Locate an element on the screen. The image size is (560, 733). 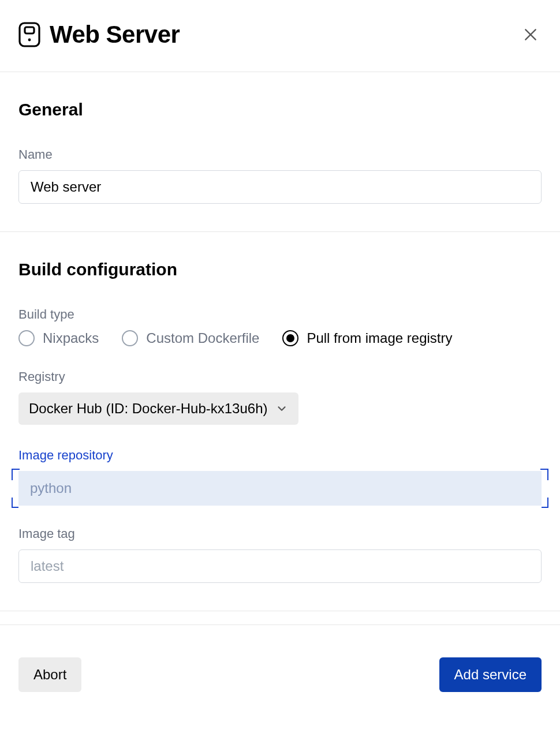
radio-label: Nixpacks is located at coordinates (70, 338).